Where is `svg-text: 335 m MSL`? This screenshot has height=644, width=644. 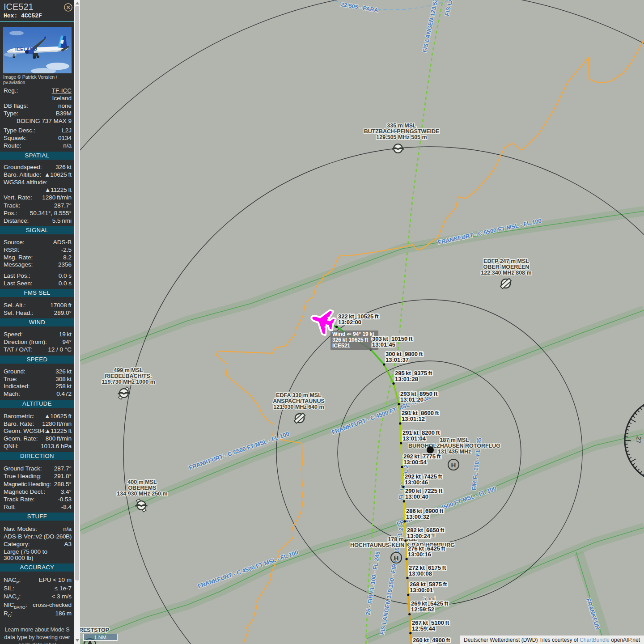 svg-text: 335 m MSL is located at coordinates (402, 126).